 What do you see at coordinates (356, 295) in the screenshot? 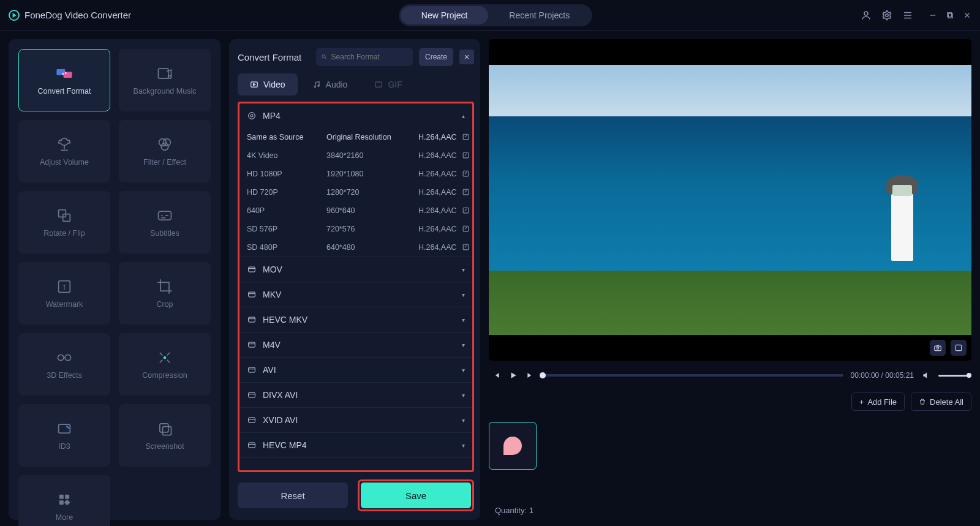
I see `format-header: MKV▾` at bounding box center [356, 295].